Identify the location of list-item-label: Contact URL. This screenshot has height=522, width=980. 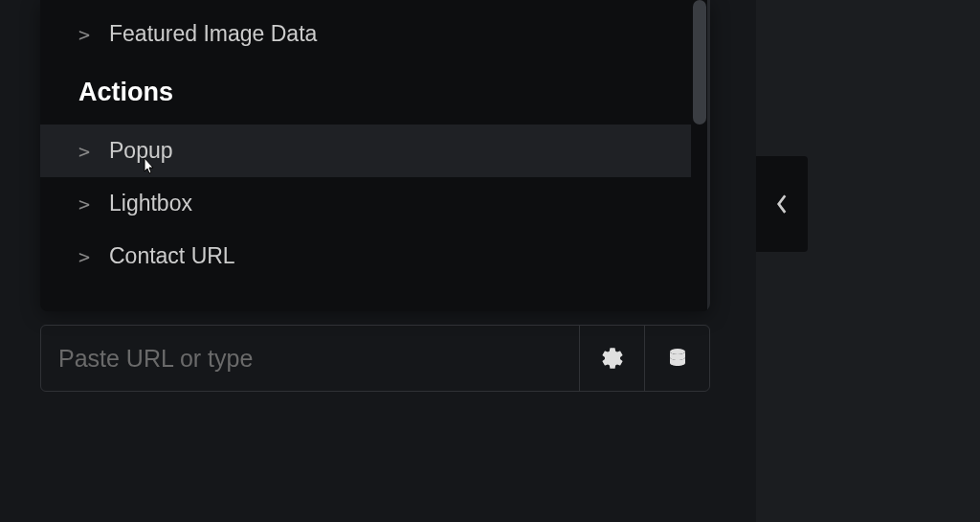
(172, 257).